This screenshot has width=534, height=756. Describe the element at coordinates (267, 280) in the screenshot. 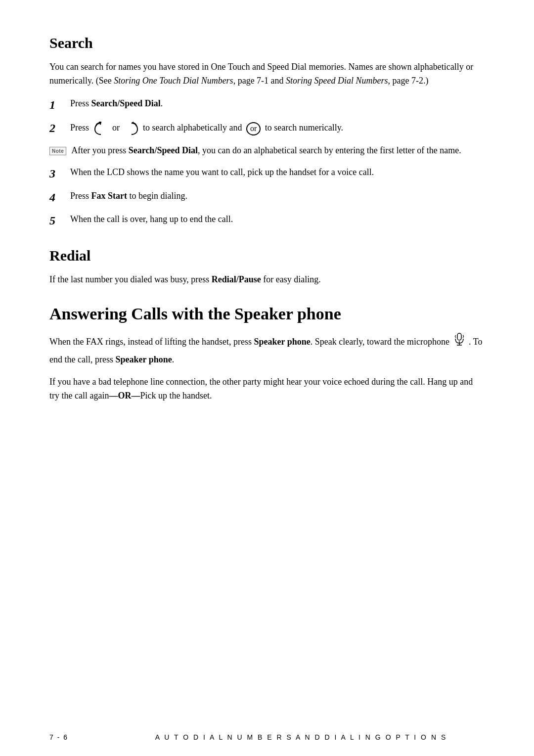

I see `redial-text: If the last number you dialed was busy, …` at that location.